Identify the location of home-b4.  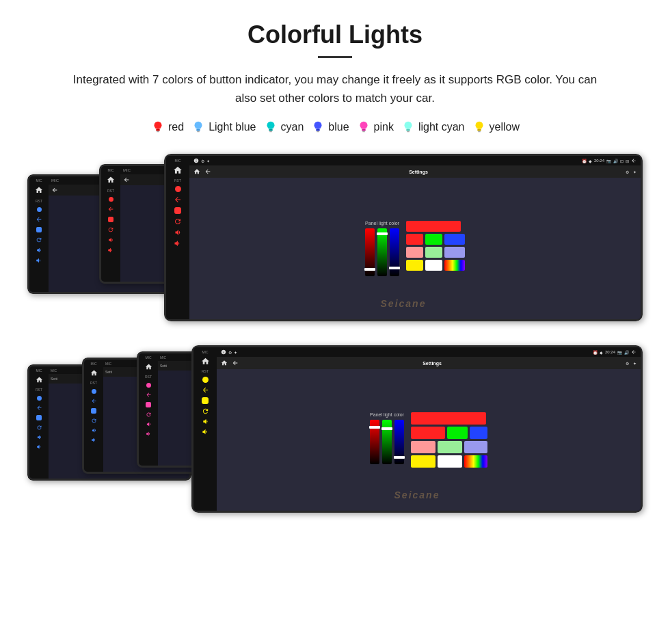
(205, 361).